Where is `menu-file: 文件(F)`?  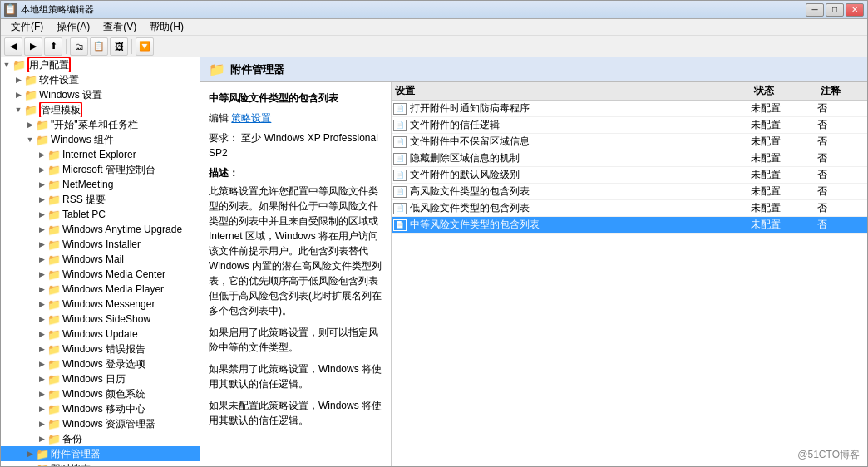 menu-file: 文件(F) is located at coordinates (27, 27).